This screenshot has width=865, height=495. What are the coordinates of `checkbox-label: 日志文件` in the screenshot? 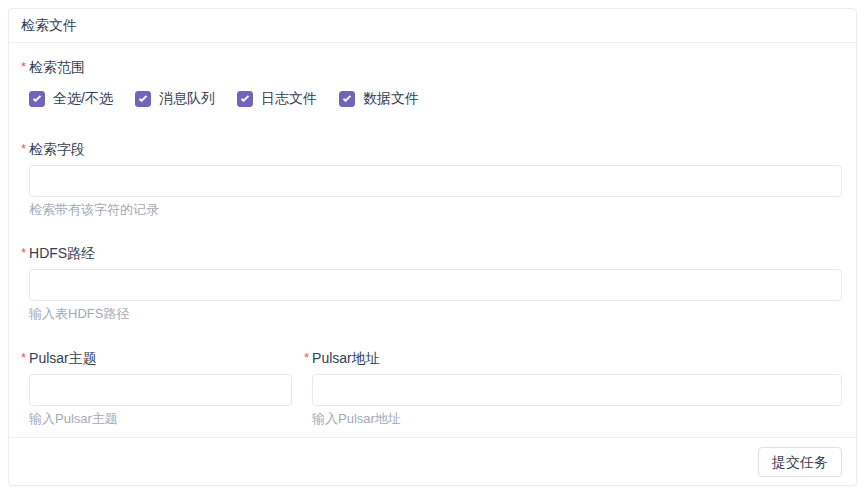 It's located at (289, 99).